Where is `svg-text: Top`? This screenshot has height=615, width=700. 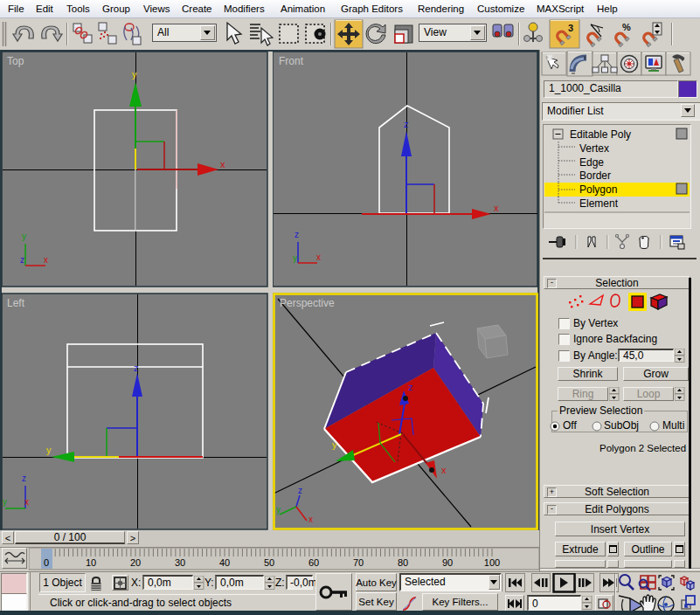
svg-text: Top is located at coordinates (16, 61).